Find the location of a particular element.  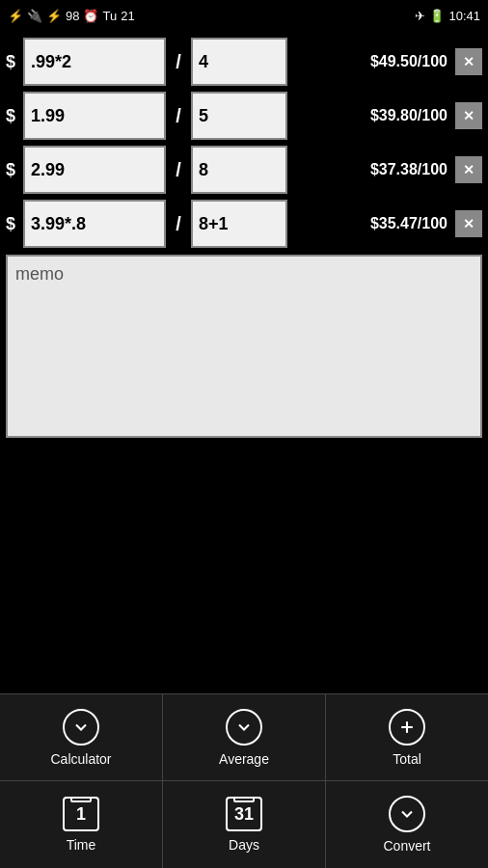

price-input-3: 2.99 is located at coordinates (95, 170).